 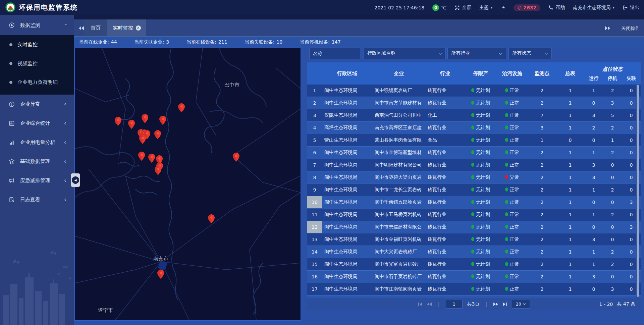 I want to click on row-index: 8, so click(x=315, y=177).